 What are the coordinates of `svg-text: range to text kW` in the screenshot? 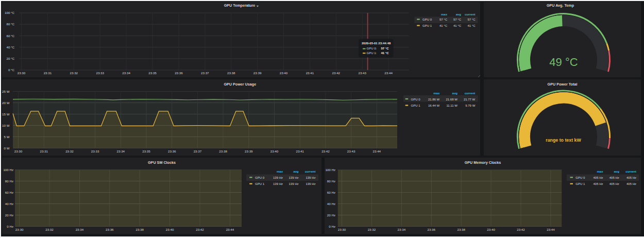 It's located at (564, 140).